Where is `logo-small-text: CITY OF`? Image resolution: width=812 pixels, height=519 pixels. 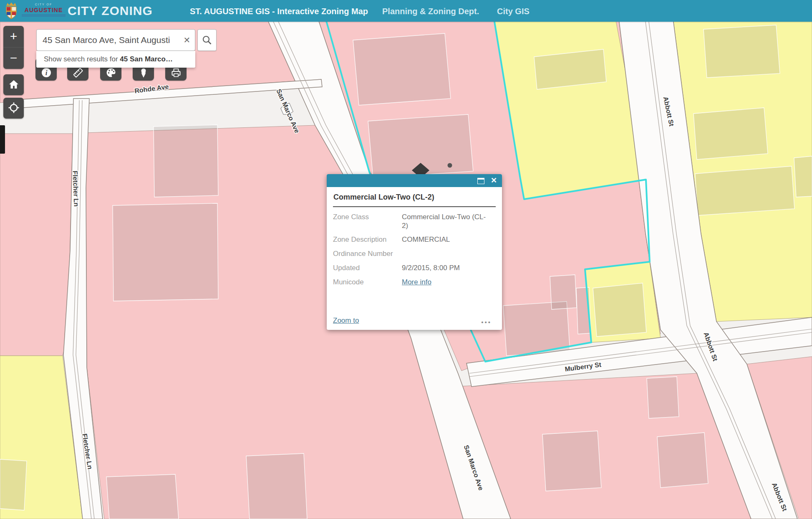
logo-small-text: CITY OF is located at coordinates (43, 4).